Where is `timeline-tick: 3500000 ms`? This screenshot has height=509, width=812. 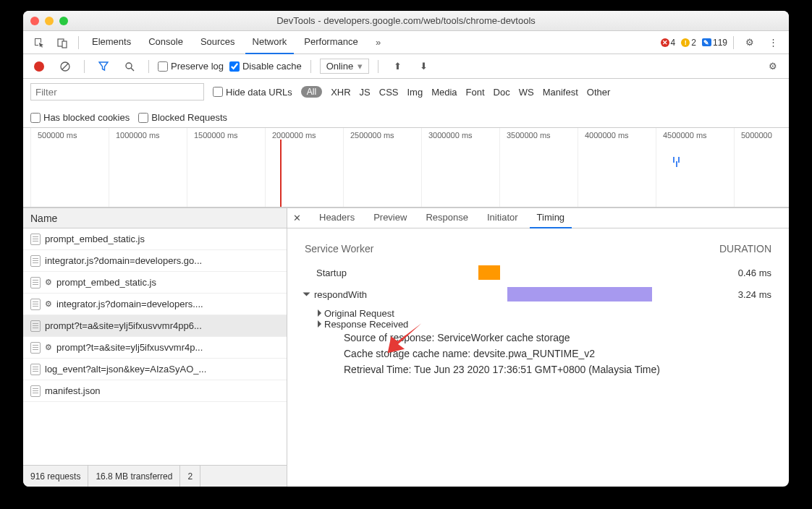 timeline-tick: 3500000 ms is located at coordinates (528, 135).